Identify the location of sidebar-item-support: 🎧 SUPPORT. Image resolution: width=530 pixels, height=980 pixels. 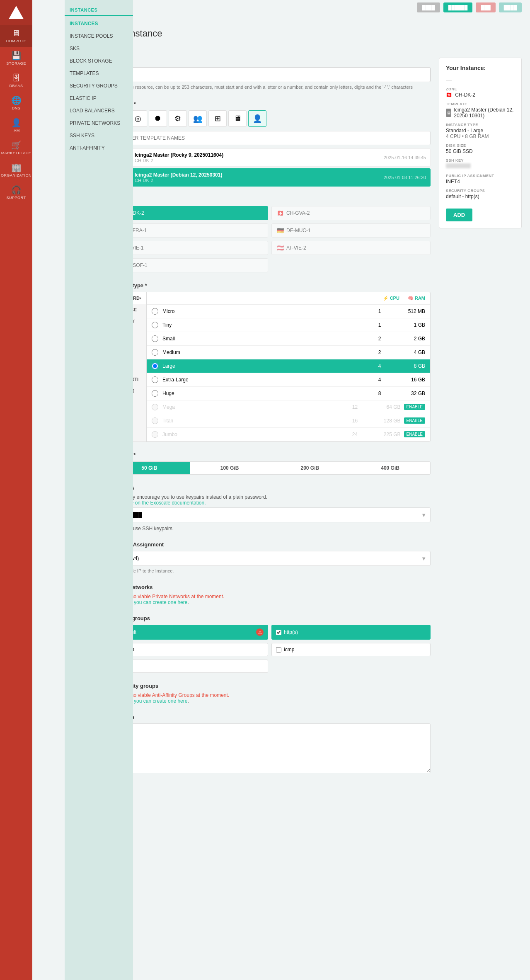
(16, 193).